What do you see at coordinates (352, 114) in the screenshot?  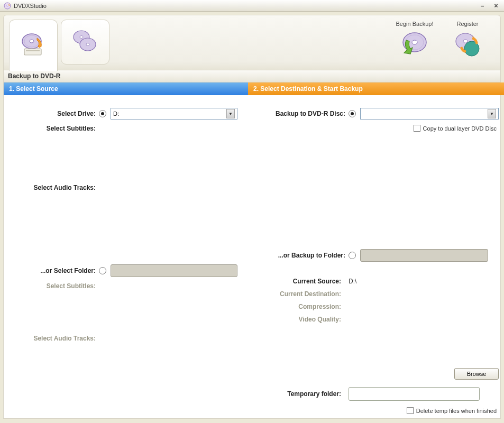 I see `backup-disc-radio` at bounding box center [352, 114].